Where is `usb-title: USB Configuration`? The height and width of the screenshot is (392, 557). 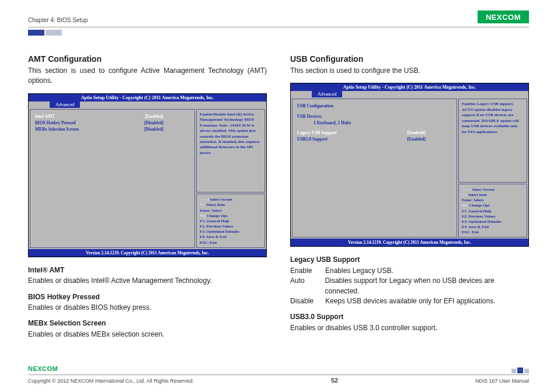 usb-title: USB Configuration is located at coordinates (410, 59).